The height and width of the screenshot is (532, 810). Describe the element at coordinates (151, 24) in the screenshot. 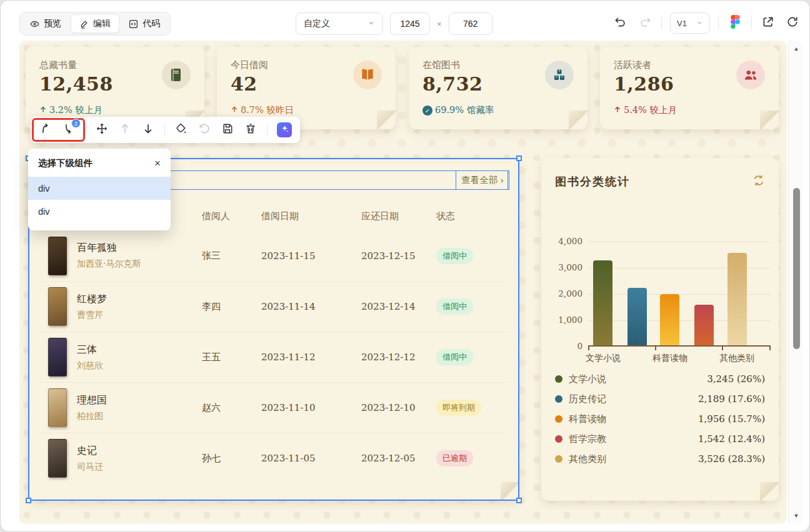

I see `code-label: 代码` at that location.